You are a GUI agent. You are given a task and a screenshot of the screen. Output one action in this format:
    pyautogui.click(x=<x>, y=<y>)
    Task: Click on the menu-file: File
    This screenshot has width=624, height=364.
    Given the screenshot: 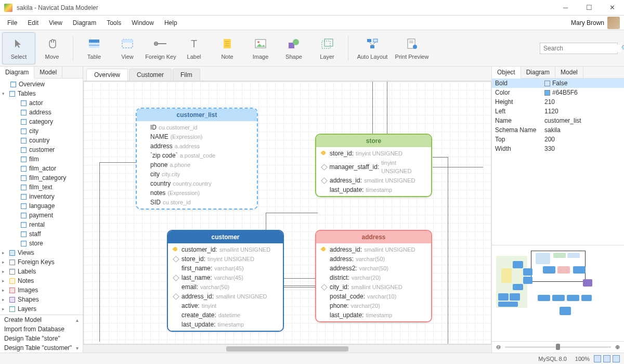 What is the action you would take?
    pyautogui.click(x=12, y=23)
    